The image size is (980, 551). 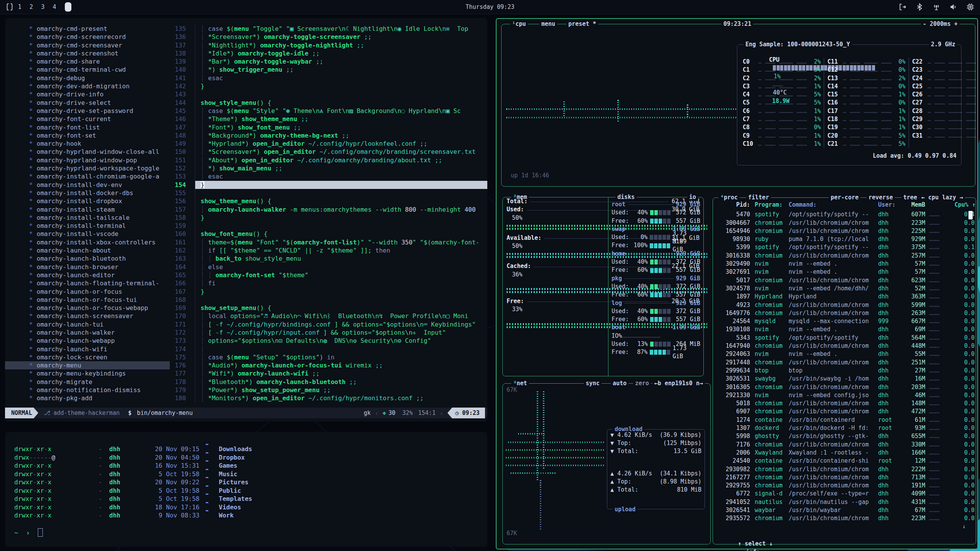 What do you see at coordinates (353, 491) in the screenshot?
I see `directory-name: Public` at bounding box center [353, 491].